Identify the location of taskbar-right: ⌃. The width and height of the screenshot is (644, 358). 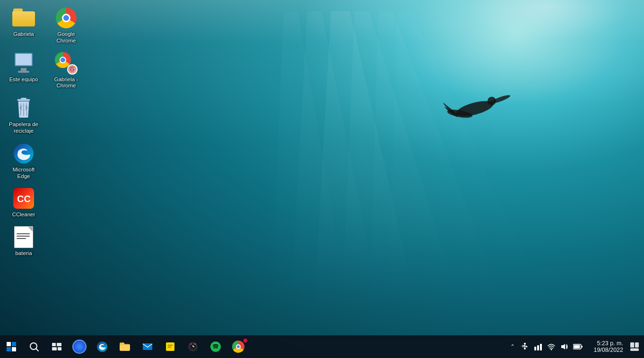
(575, 347).